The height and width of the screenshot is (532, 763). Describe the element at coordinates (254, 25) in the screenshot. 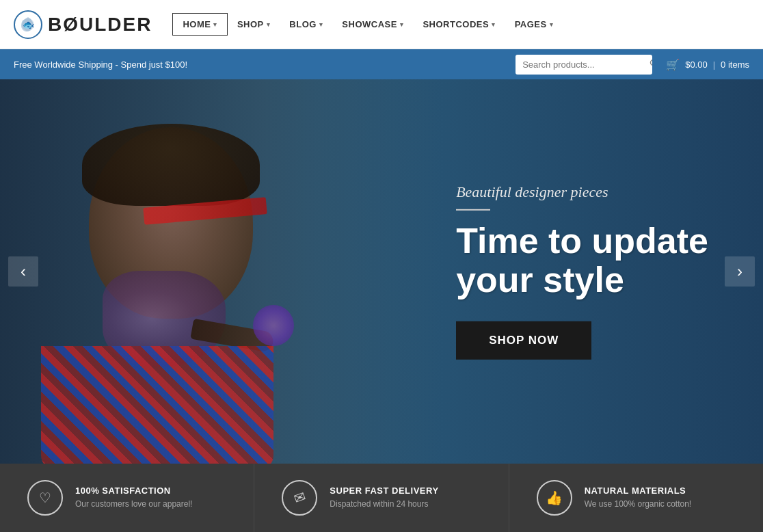

I see `nav-shop: SHOP ▾` at that location.